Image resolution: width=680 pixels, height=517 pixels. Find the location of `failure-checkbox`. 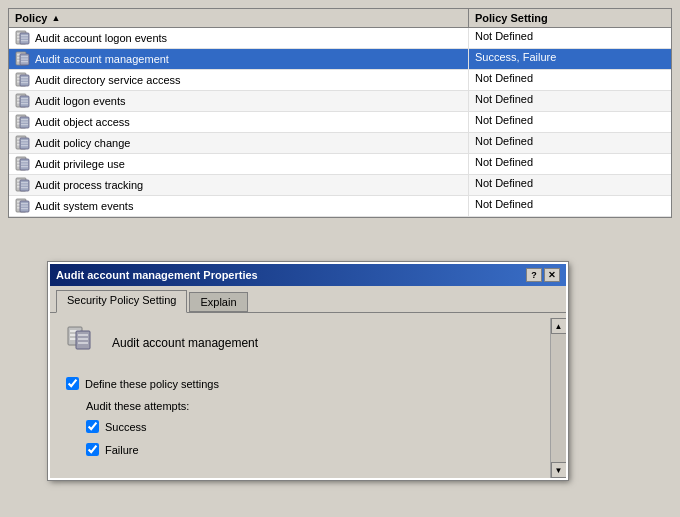

failure-checkbox is located at coordinates (92, 450).